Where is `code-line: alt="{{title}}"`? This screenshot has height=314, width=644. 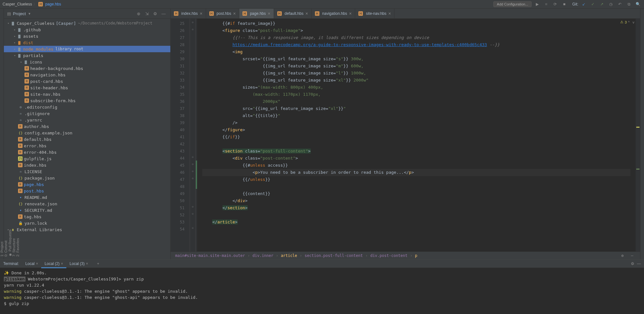
code-line: alt="{{title}}" is located at coordinates (416, 116).